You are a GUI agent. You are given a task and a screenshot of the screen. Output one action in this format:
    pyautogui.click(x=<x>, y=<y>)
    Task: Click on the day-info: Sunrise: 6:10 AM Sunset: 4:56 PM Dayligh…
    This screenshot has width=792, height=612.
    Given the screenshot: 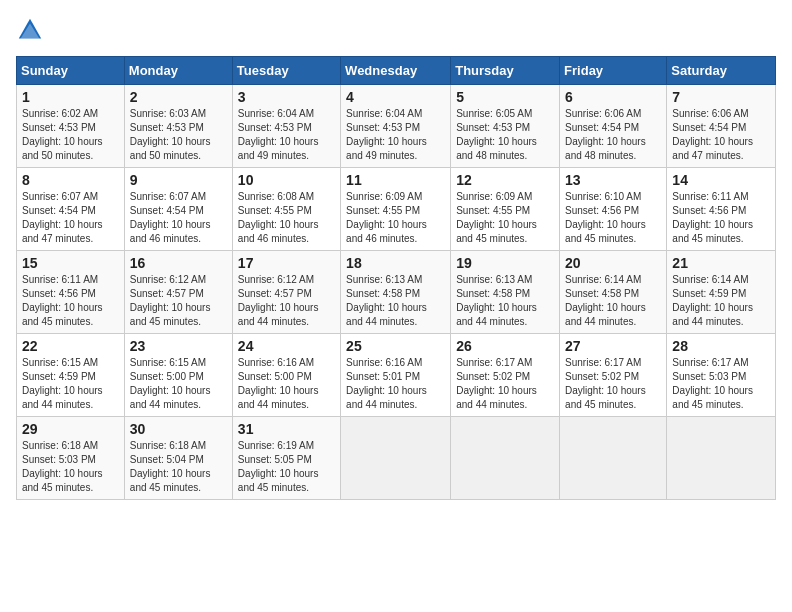 What is the action you would take?
    pyautogui.click(x=613, y=218)
    